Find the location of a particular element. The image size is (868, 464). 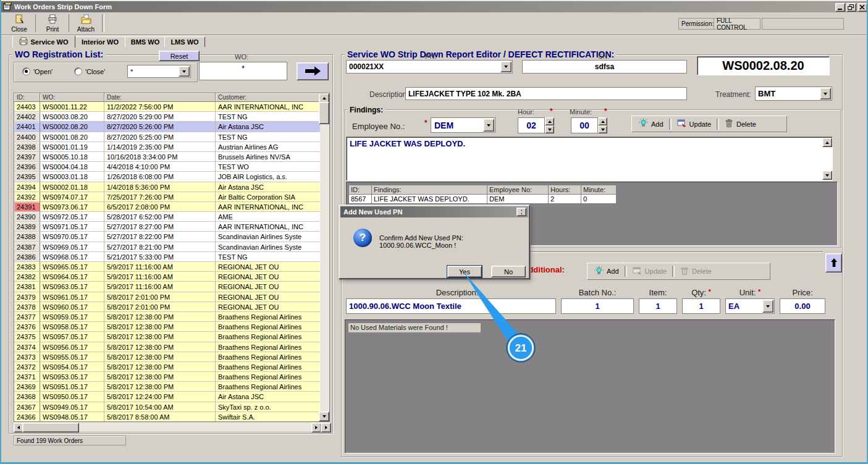

pn-combobox: 000021XX is located at coordinates (429, 67).